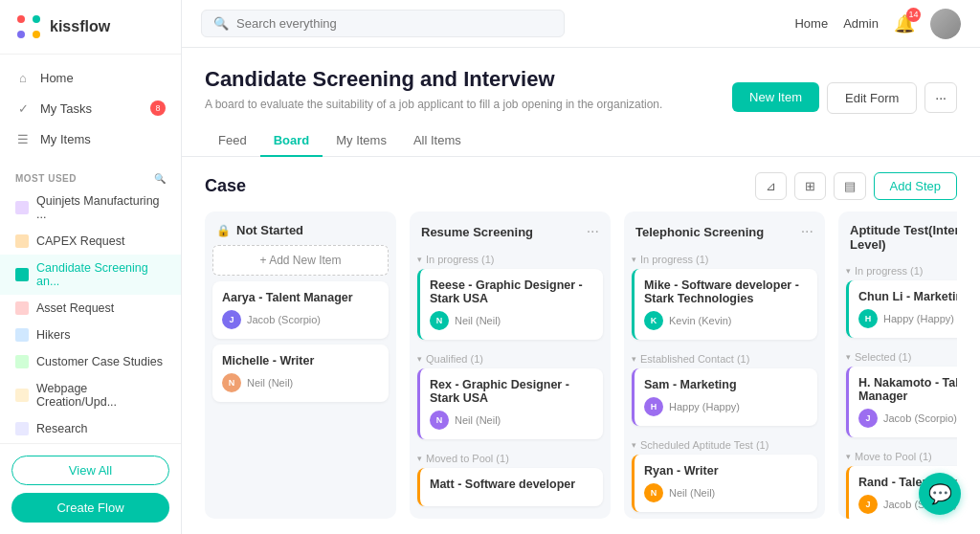 The height and width of the screenshot is (534, 980). I want to click on col-resume-title: Resume Screening, so click(501, 232).